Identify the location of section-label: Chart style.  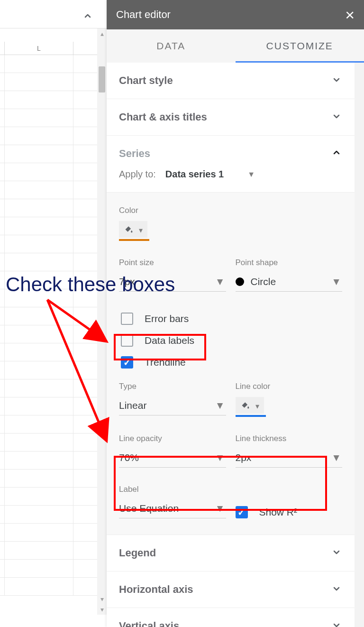
(146, 81).